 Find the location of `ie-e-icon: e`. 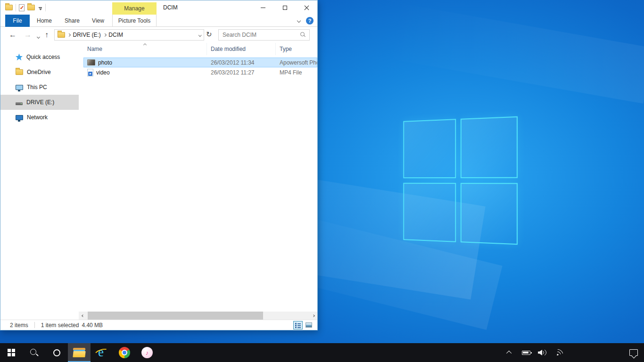

ie-e-icon: e is located at coordinates (102, 353).